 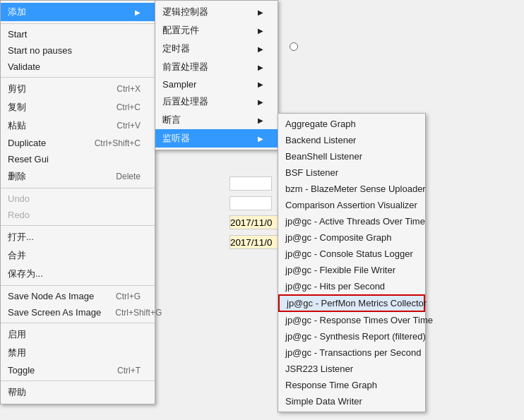 I want to click on menu1-item-shortcut-7: Ctrl+C, so click(x=129, y=107).